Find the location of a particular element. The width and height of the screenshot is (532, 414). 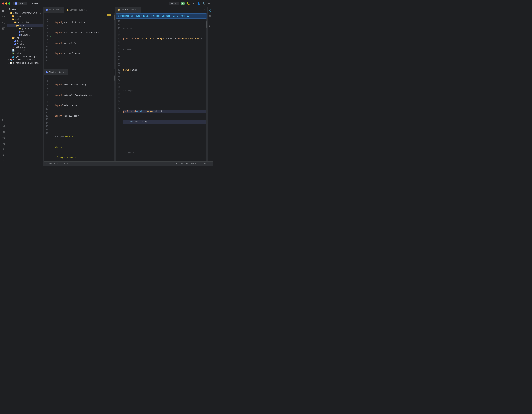

tree-item-lombok-jar: ▶ 🗜 lombok.jar is located at coordinates (25, 54).